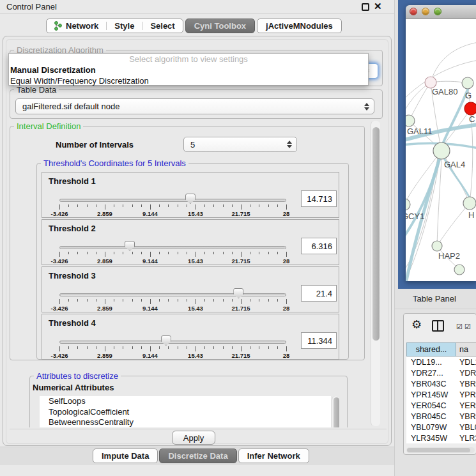 The width and height of the screenshot is (476, 476). What do you see at coordinates (441, 150) in the screenshot?
I see `network-canvas: GAL80GCGAL11GAL4GCY1HHAP2` at bounding box center [441, 150].